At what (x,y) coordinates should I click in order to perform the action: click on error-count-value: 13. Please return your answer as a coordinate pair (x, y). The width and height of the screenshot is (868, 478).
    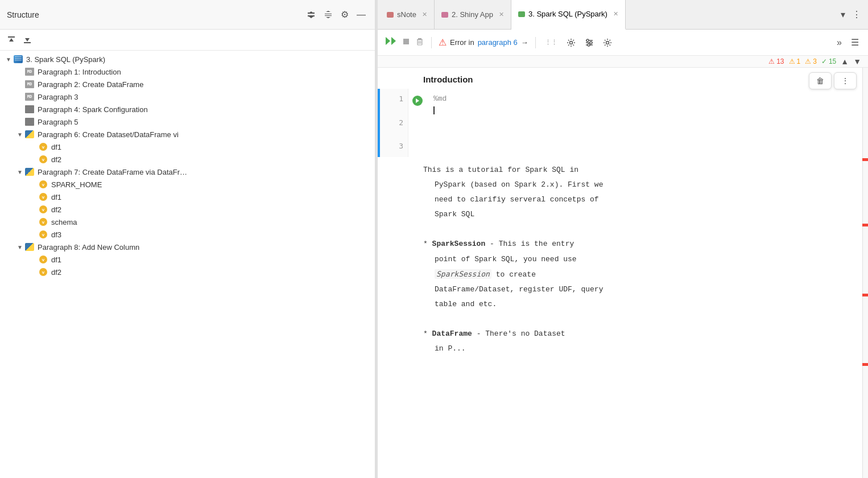
    Looking at the image, I should click on (780, 61).